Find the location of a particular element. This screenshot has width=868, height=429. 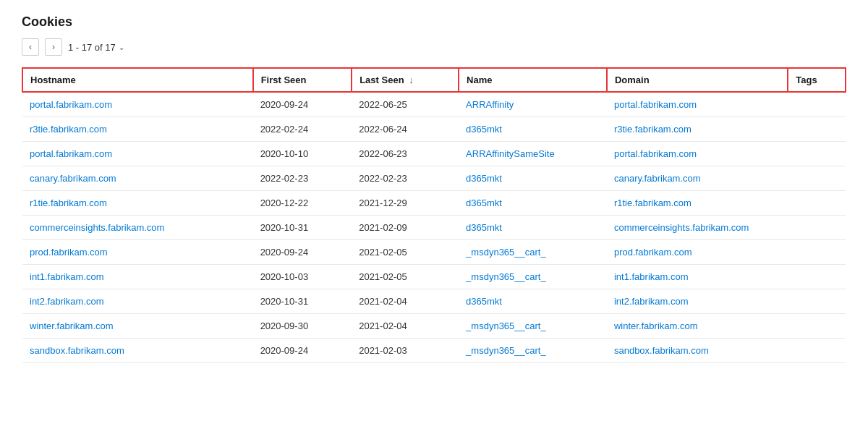

pagination-info: 1 - 17 of 17 ⌄ is located at coordinates (96, 48).